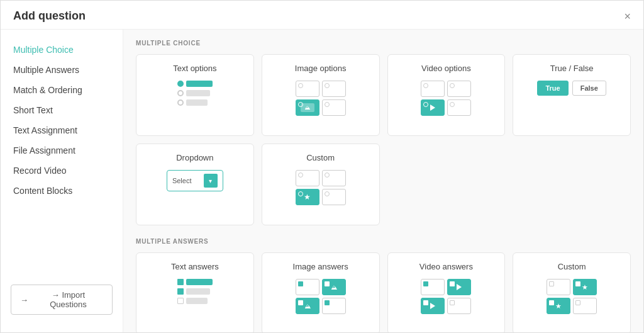  Describe the element at coordinates (62, 300) in the screenshot. I see `sidebar-footer: → → Import Questions` at that location.